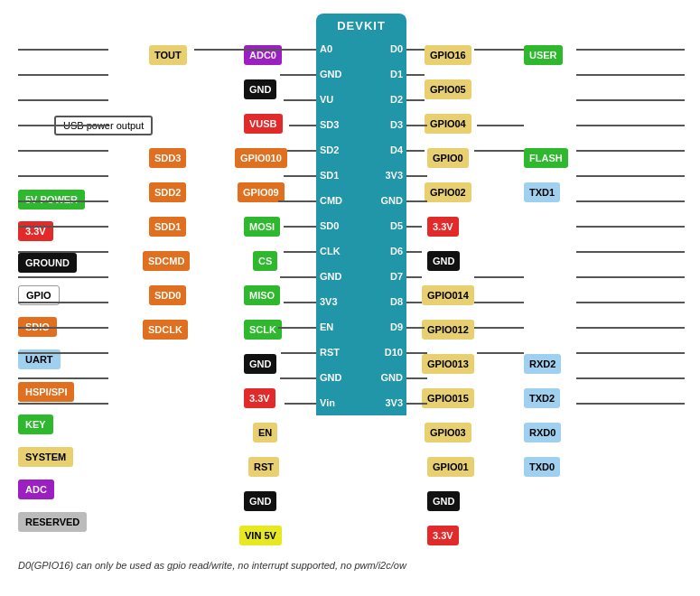 Image resolution: width=700 pixels, height=596 pixels. What do you see at coordinates (500, 353) in the screenshot?
I see `connector-line-ext-txd0` at bounding box center [500, 353].